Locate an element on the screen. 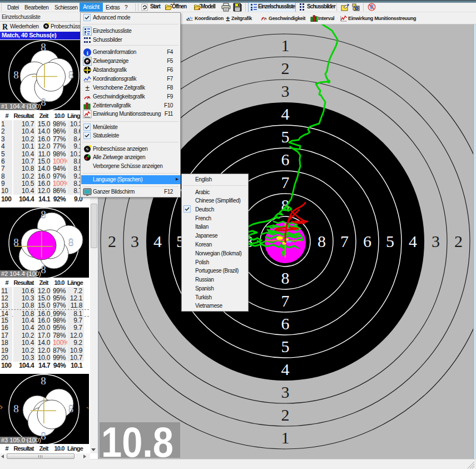  svg-text: #1 104.4 (100) is located at coordinates (21, 106).